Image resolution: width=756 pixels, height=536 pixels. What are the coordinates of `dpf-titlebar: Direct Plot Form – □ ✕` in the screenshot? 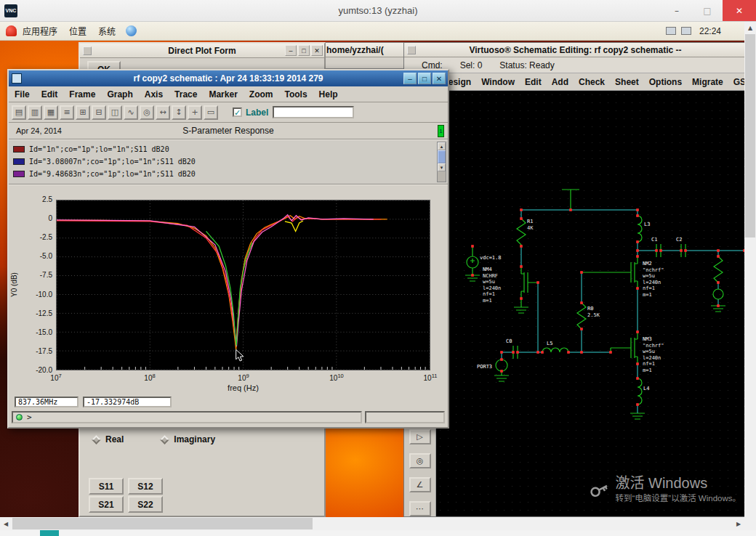 It's located at (202, 51).